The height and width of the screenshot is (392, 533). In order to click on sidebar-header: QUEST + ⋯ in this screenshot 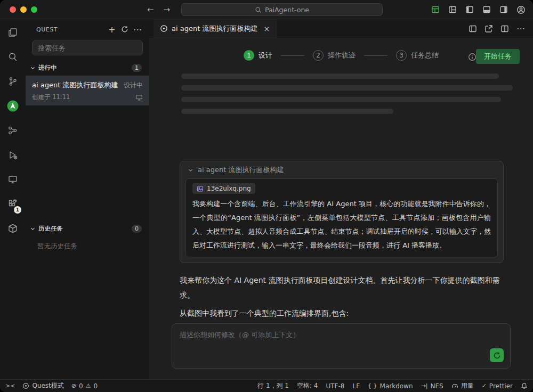, I will do `click(87, 29)`.